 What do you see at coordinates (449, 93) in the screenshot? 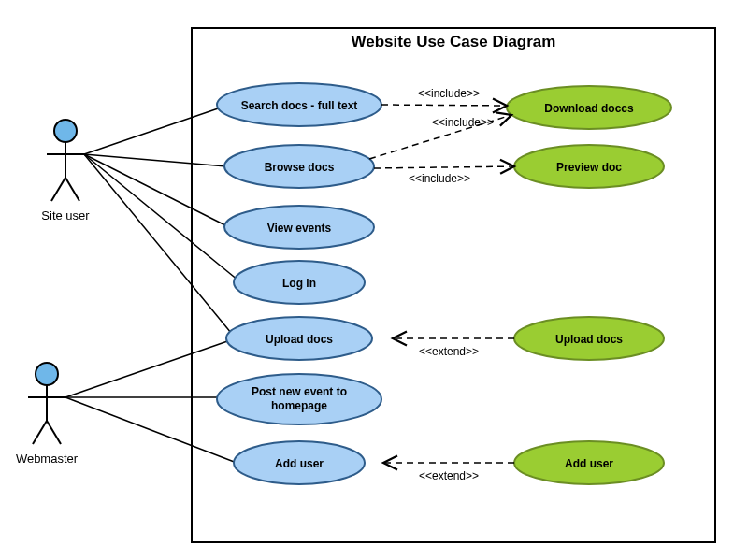
I see `include-label-1: <<include>>` at bounding box center [449, 93].